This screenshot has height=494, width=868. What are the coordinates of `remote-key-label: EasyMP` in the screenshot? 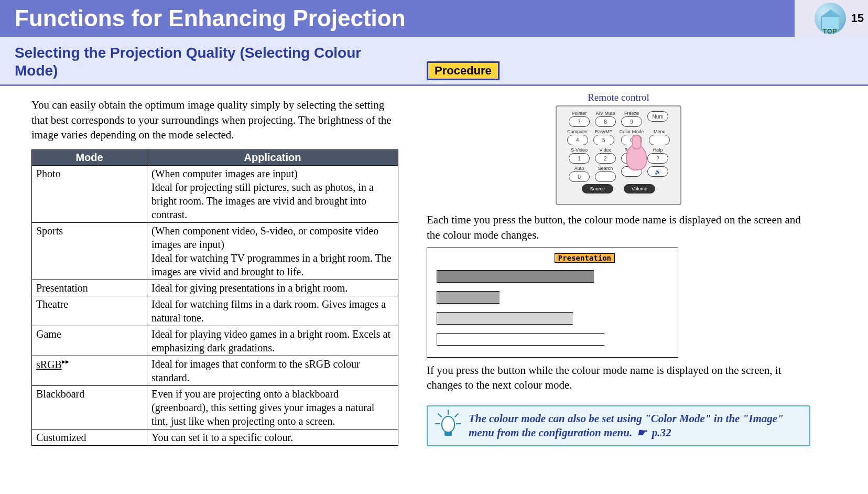 It's located at (604, 132).